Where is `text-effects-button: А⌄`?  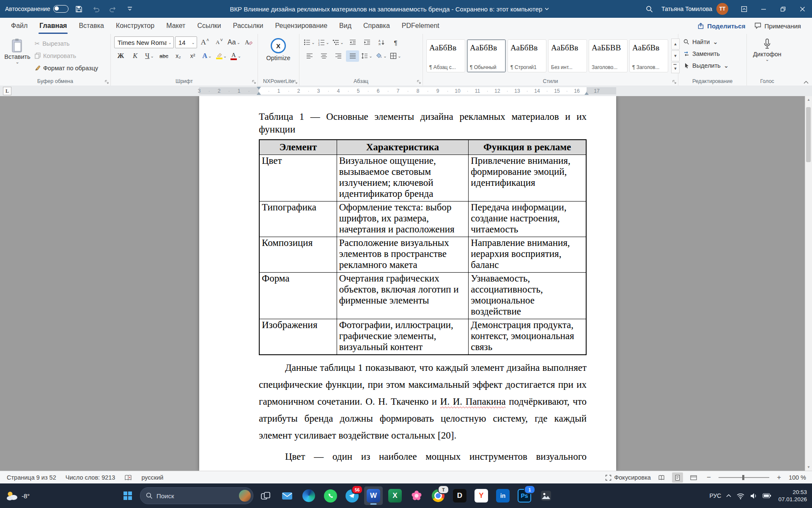 text-effects-button: А⌄ is located at coordinates (207, 56).